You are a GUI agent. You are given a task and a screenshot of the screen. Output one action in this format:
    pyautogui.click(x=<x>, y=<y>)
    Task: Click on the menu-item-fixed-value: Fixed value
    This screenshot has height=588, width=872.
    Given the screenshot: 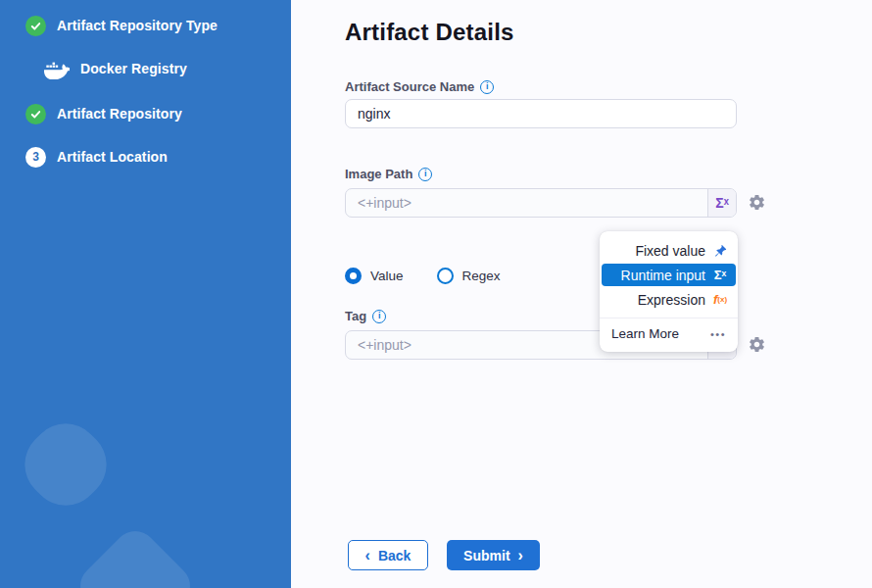 What is the action you would take?
    pyautogui.click(x=668, y=251)
    